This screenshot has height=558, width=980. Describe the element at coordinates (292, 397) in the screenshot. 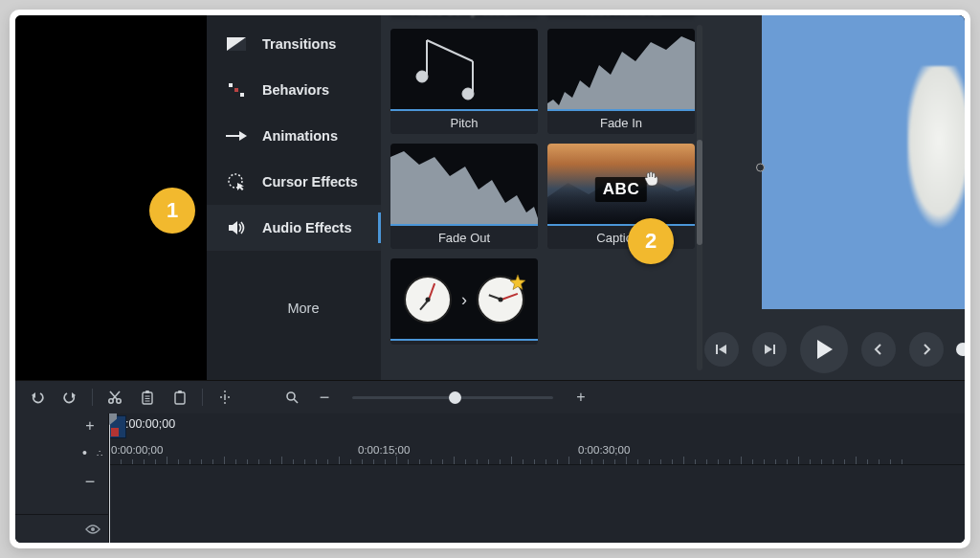

I see `zoom-search-icon` at that location.